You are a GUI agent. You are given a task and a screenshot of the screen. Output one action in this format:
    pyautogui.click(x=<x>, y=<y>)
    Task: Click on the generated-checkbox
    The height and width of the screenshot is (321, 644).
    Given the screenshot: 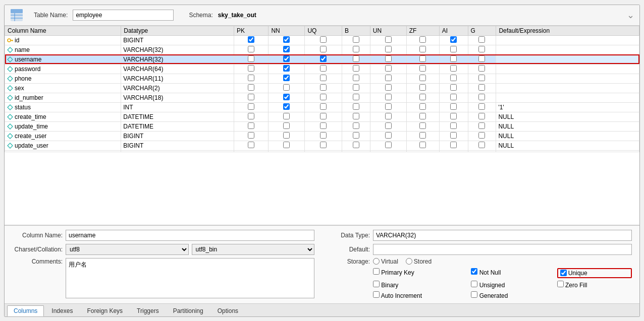 What is the action you would take?
    pyautogui.click(x=474, y=294)
    